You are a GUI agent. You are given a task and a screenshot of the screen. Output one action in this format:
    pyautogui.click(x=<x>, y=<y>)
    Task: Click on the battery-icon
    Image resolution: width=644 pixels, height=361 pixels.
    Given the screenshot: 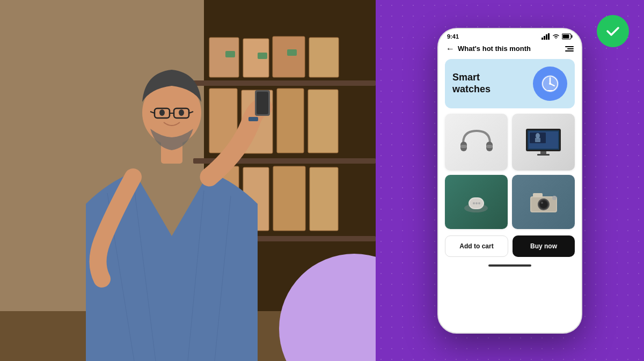 What is the action you would take?
    pyautogui.click(x=567, y=36)
    